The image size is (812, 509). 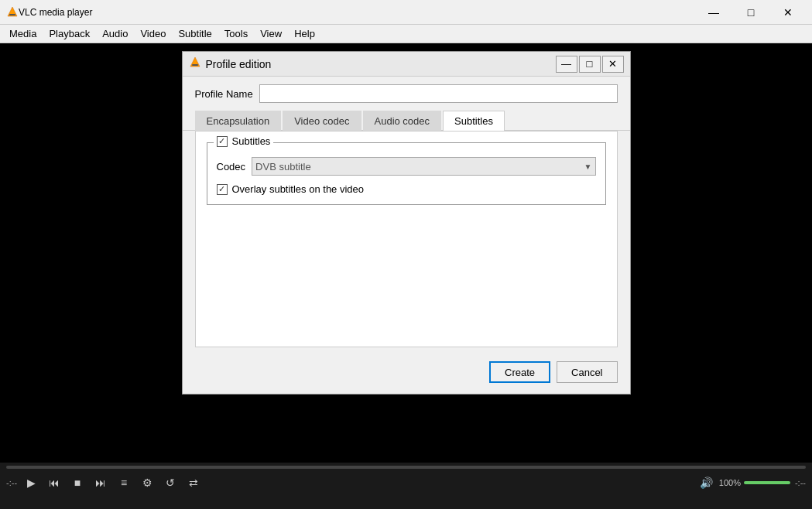 I want to click on tab-subtitles: Subtitles, so click(x=474, y=121).